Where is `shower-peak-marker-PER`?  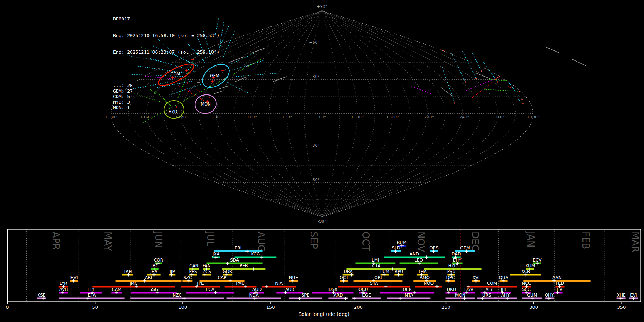
shower-peak-marker-PER is located at coordinates (253, 269).